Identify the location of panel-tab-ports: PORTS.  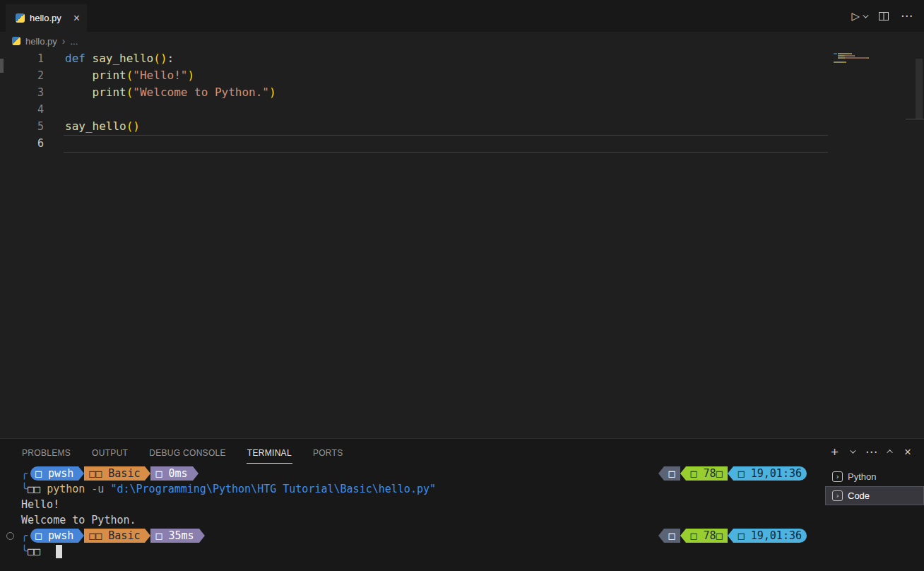
(328, 452).